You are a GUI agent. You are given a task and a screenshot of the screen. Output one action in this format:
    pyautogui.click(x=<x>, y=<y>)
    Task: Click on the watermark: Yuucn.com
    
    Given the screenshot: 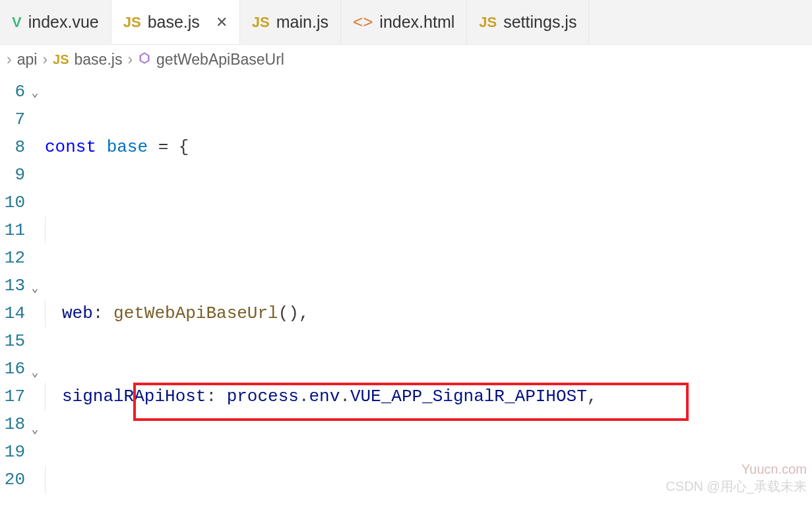 What is the action you would take?
    pyautogui.click(x=774, y=470)
    